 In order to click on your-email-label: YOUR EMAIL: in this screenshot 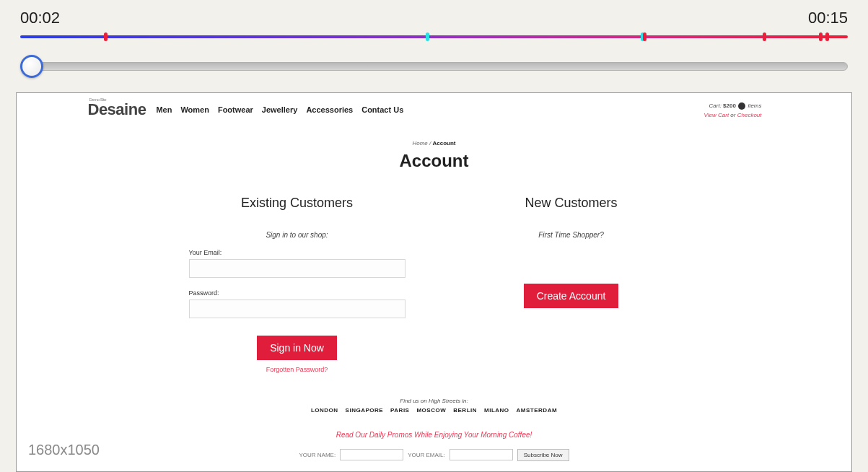, I will do `click(426, 455)`.